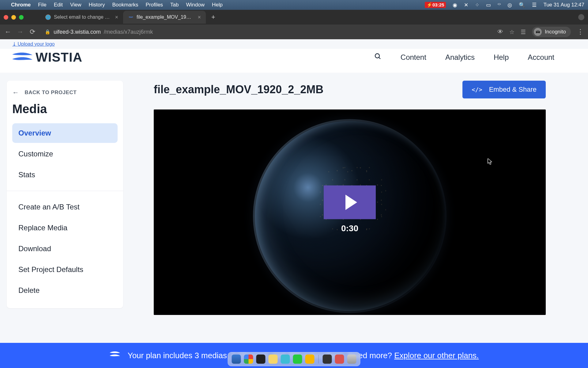  Describe the element at coordinates (131, 17) in the screenshot. I see `wistia-favicon-icon: 〰` at that location.